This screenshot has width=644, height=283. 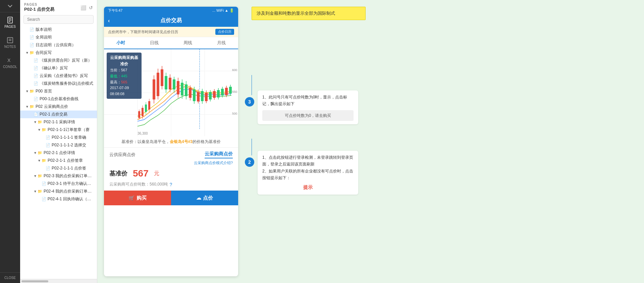 What do you see at coordinates (138, 198) in the screenshot?
I see `buy-button: 🛒 购买` at bounding box center [138, 198].